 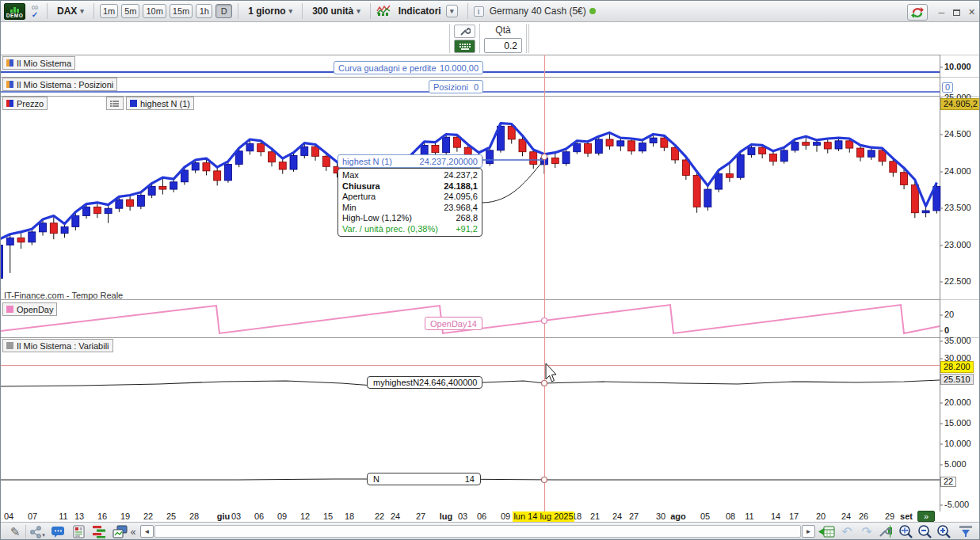 I want to click on date-tick: 18, so click(x=349, y=516).